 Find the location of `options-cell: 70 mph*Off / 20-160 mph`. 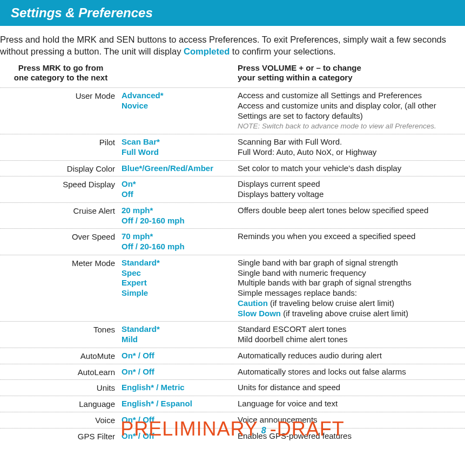

options-cell: 70 mph*Off / 20-160 mph is located at coordinates (179, 242).